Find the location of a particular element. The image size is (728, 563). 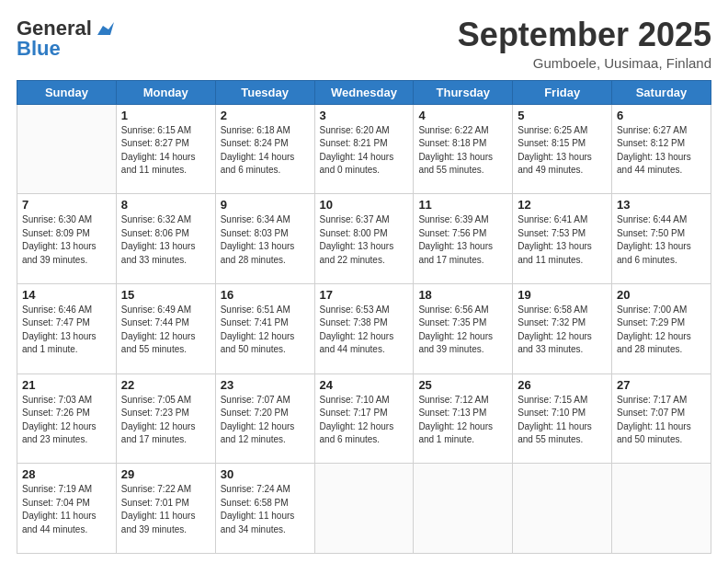

table-row: 14Sunrise: 6:46 AM Sunset: 7:47 PM Dayli… is located at coordinates (67, 328).